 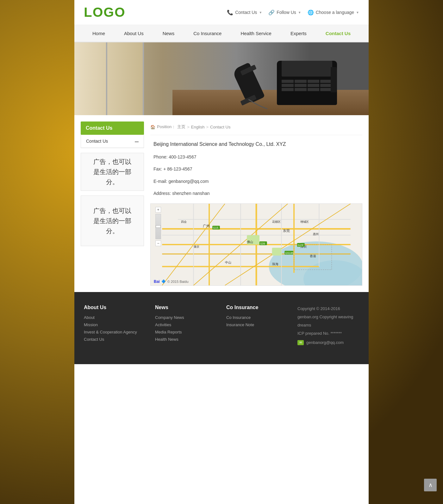 I want to click on header: LOGO 📞 Contact Us ▼ 🔗 Follow Us ▼ 🌐 Ch, so click(x=222, y=13).